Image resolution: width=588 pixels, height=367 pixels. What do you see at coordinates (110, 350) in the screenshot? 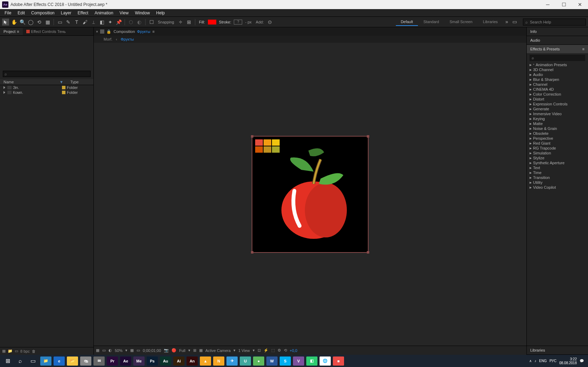
I see `mask-icon: ◐` at bounding box center [110, 350].